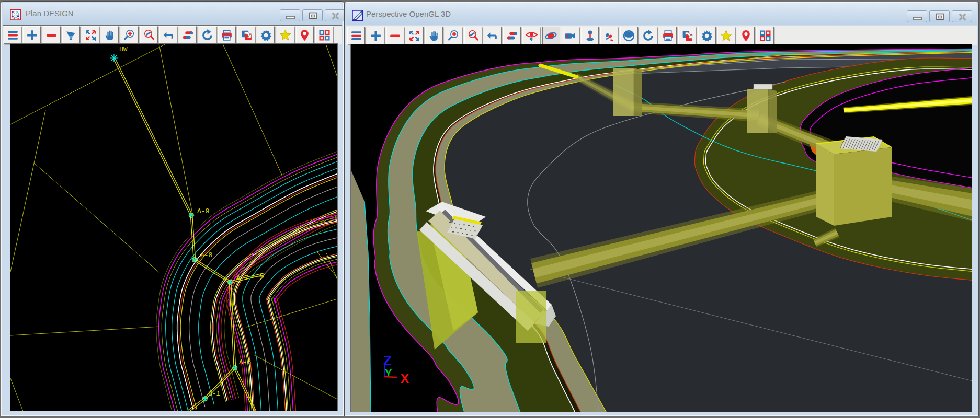  I want to click on svg-text: A-8, so click(206, 255).